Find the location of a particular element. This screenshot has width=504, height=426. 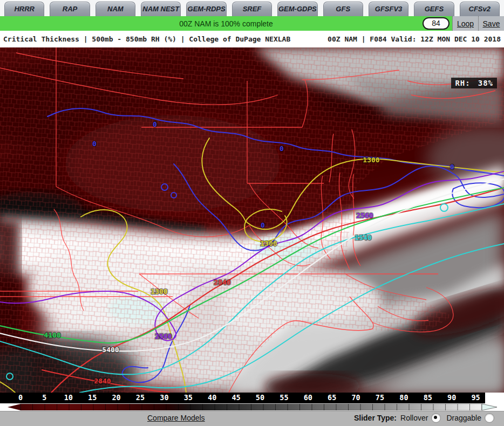

status-bar: 00Z NAM is 100% complete 84 Loop Save is located at coordinates (252, 24).